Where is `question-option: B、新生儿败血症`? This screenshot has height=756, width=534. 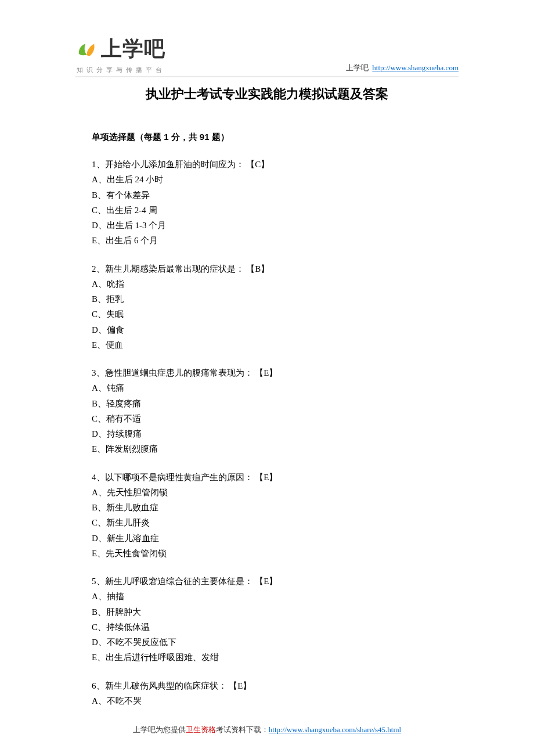
question-option: B、新生儿败血症 is located at coordinates (275, 507).